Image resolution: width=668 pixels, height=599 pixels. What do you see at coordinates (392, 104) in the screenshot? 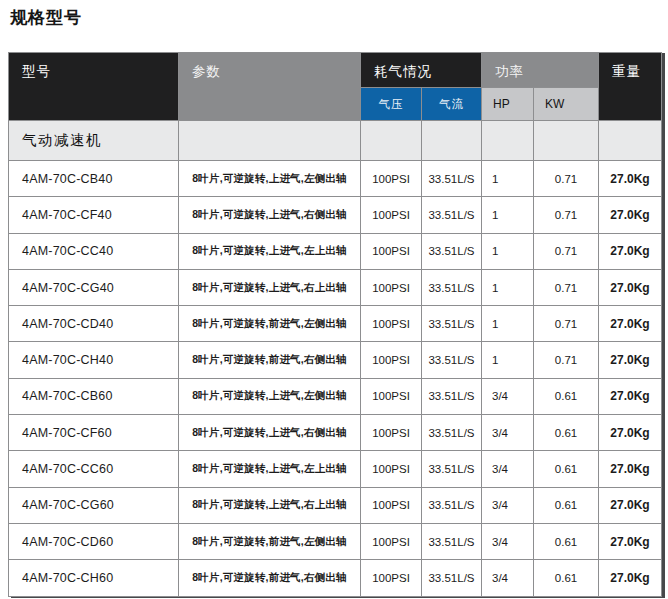
I see `header-air-pressure: 气压` at bounding box center [392, 104].